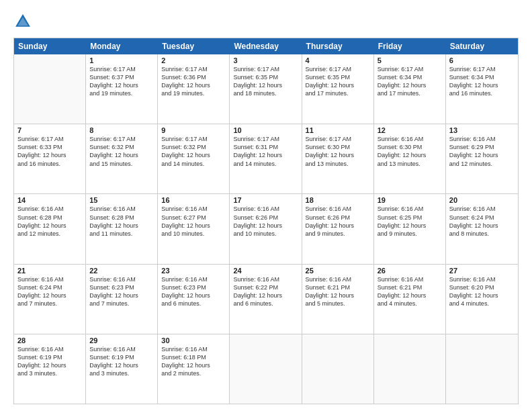 The image size is (532, 411). Describe the element at coordinates (50, 228) in the screenshot. I see `calendar-cell: 14Sunrise: 6:16 AM Sunset: 6:28 PM Dayli…` at that location.